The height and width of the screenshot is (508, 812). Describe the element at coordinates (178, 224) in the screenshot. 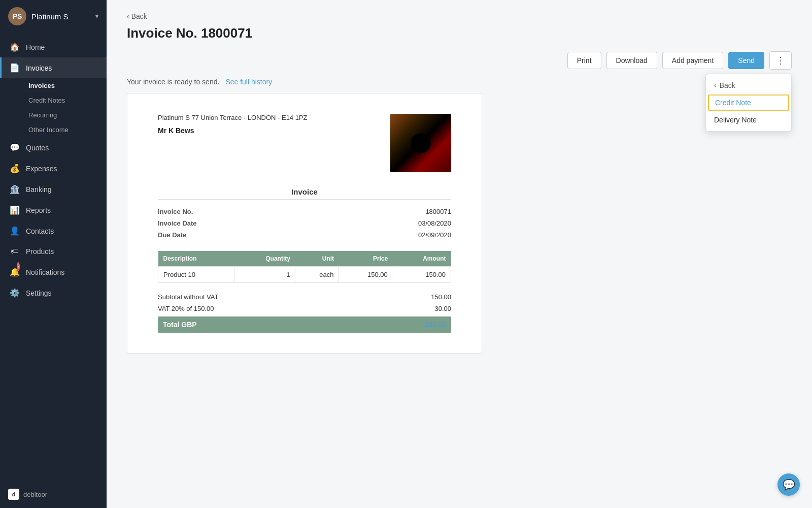

I see `invoice-date-label: Invoice Date` at that location.